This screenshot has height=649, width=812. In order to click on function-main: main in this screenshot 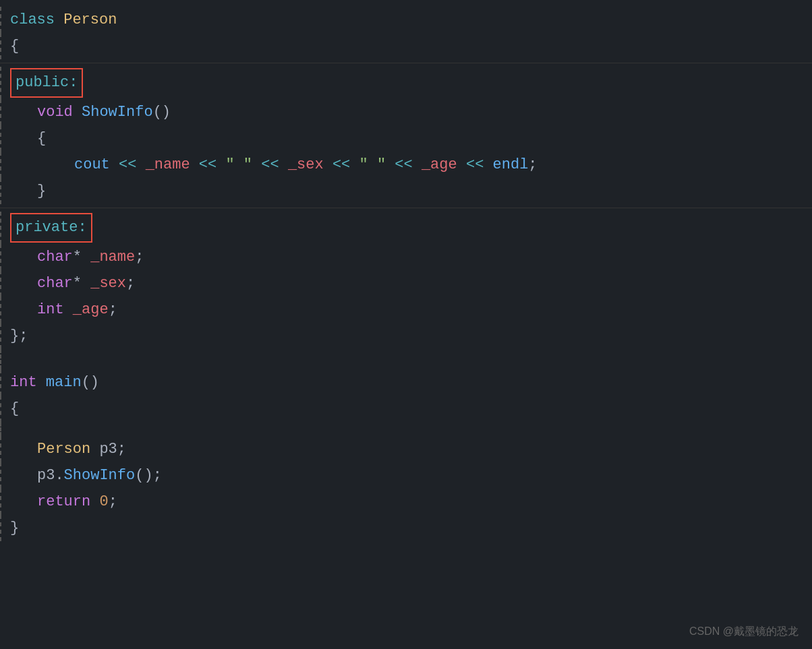, I will do `click(63, 383)`.